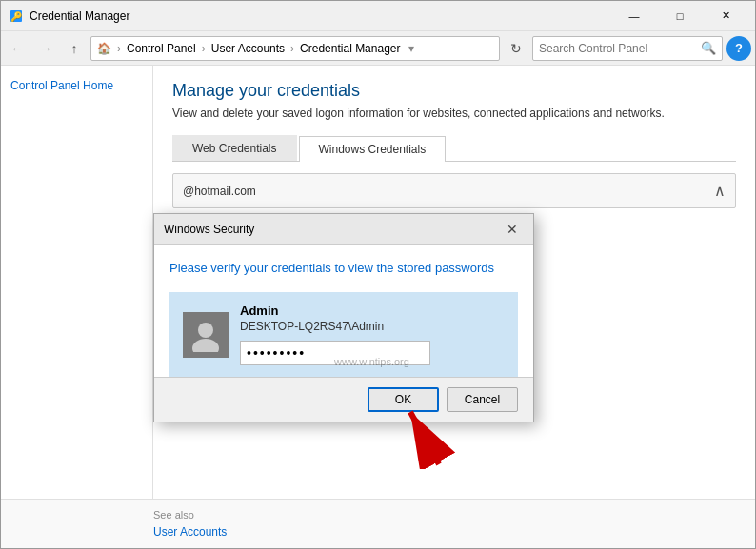 The width and height of the screenshot is (756, 549). What do you see at coordinates (344, 310) in the screenshot?
I see `dialog-body: Please verify your credentials to view t…` at bounding box center [344, 310].